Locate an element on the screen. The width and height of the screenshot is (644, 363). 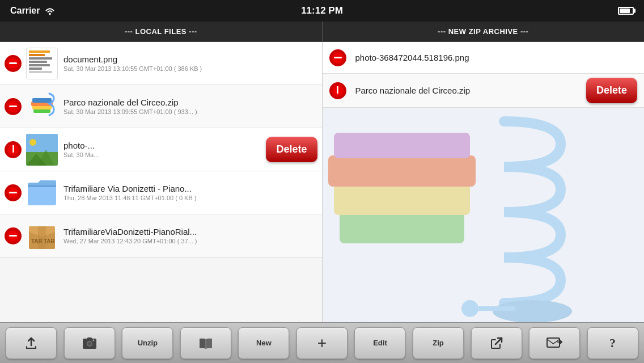
list-item: I Parco nazionale del Circeo.zip Delete is located at coordinates (484, 91).